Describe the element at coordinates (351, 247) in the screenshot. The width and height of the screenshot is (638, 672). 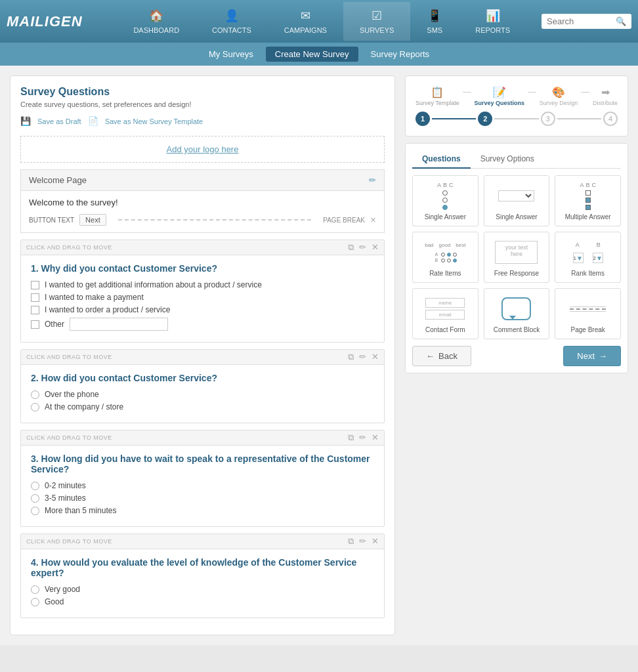
I see `question-1-copy-icon: ⧉` at that location.